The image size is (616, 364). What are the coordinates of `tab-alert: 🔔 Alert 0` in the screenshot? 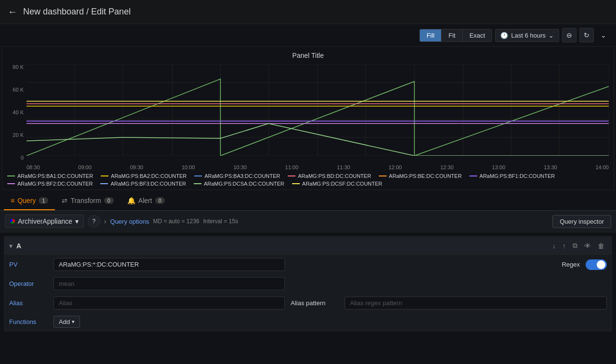 It's located at (146, 201).